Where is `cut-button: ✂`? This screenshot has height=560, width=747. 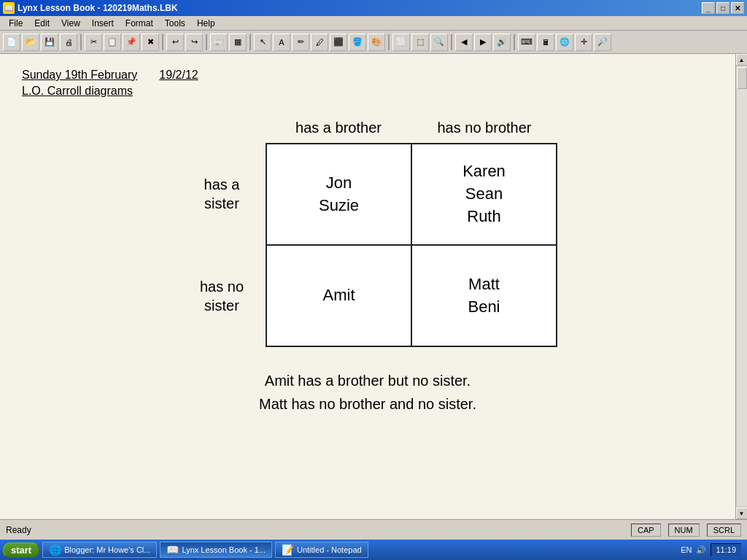 cut-button: ✂ is located at coordinates (93, 42).